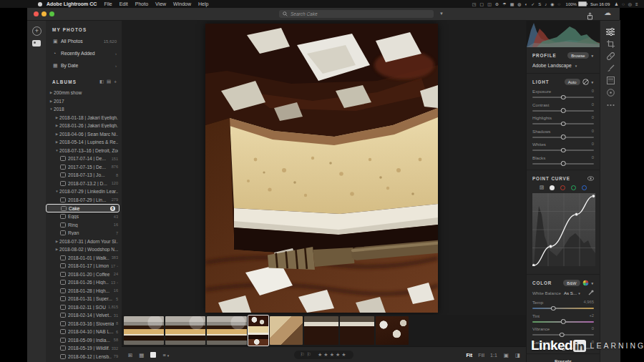 This screenshot has height=362, width=644. Describe the element at coordinates (552, 4) in the screenshot. I see `status-icon-11: ◉` at that location.